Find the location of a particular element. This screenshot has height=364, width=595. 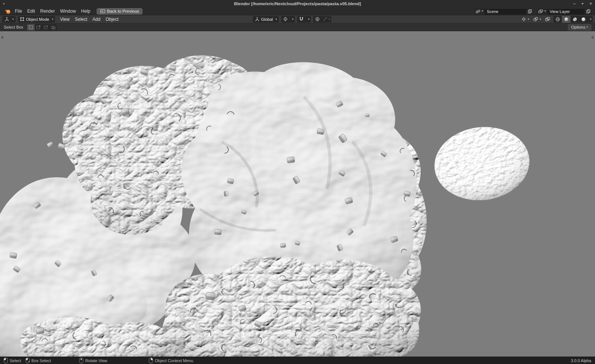

options-dropdown: Options ▾ is located at coordinates (579, 28).